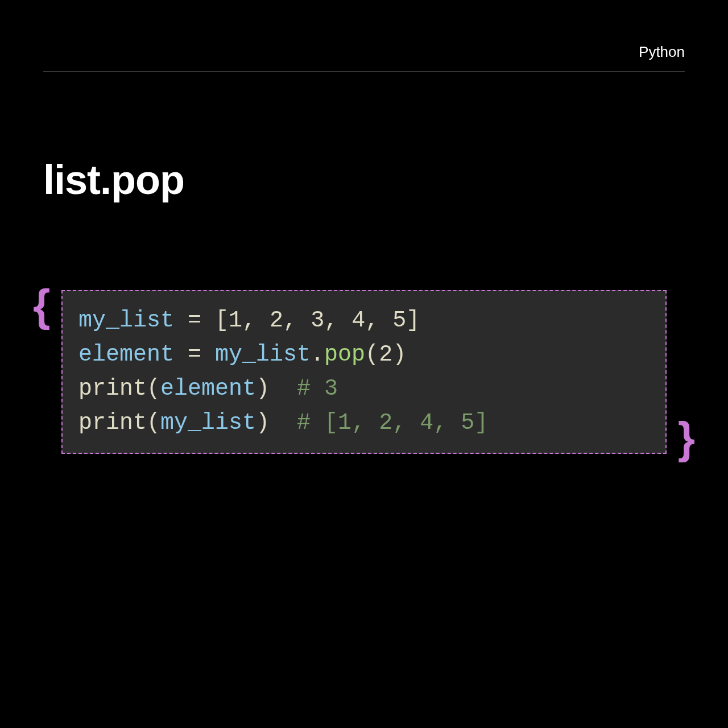 The image size is (728, 728). What do you see at coordinates (317, 389) in the screenshot?
I see `code-comment: # 3` at bounding box center [317, 389].